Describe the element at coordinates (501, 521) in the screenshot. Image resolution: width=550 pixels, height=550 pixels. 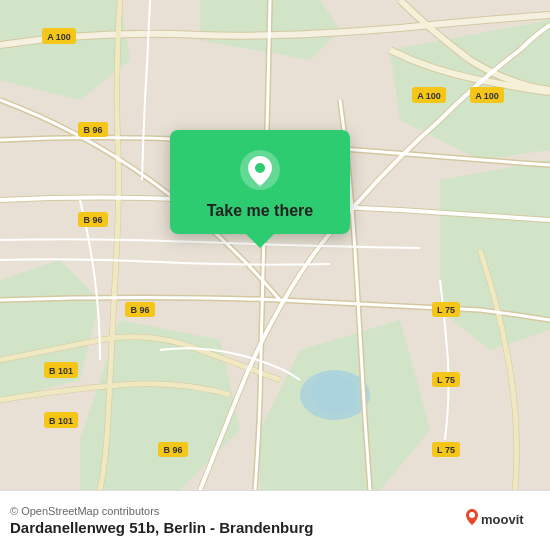
I see `moovit-logo: moovit` at that location.